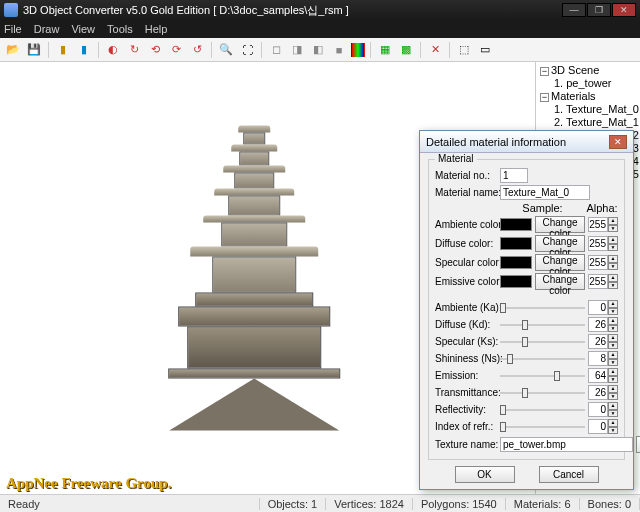 This screenshot has width=640, height=512. Describe the element at coordinates (13, 50) in the screenshot. I see `open-icon: 📂` at that location.